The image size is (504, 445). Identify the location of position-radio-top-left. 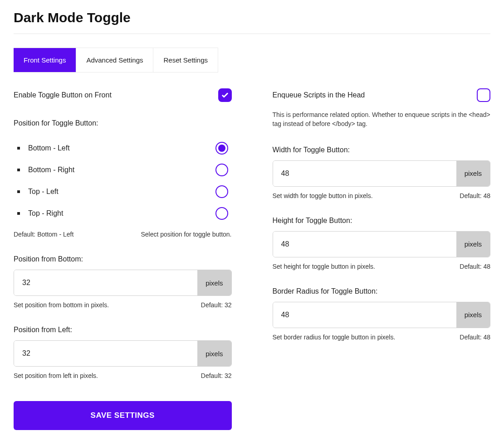
(222, 192).